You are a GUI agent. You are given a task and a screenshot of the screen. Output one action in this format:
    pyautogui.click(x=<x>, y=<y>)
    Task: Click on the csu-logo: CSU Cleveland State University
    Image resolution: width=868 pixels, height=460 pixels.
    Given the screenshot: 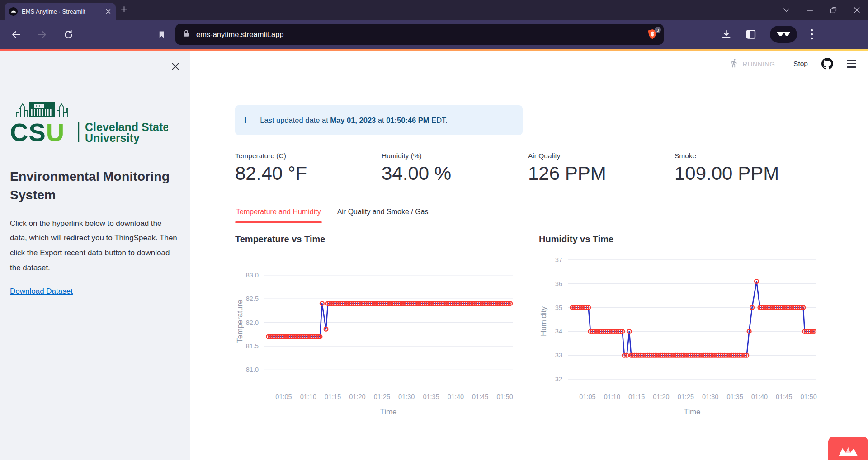 What is the action you would take?
    pyautogui.click(x=95, y=123)
    